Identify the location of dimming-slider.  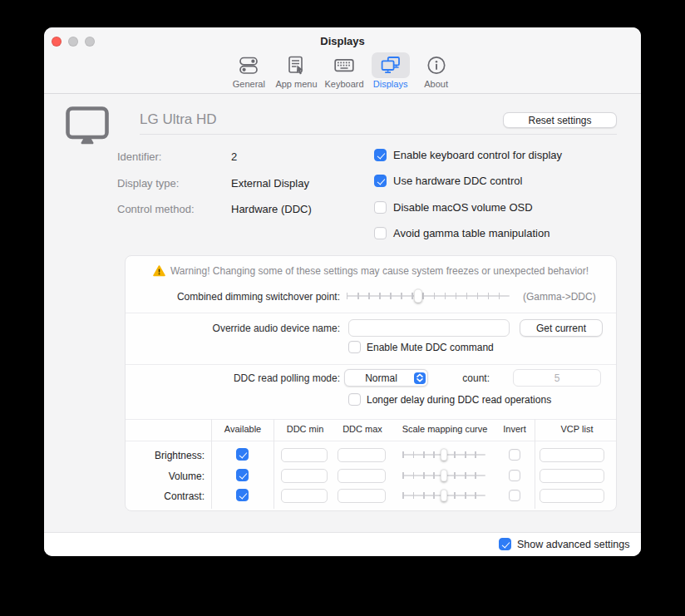
(428, 296).